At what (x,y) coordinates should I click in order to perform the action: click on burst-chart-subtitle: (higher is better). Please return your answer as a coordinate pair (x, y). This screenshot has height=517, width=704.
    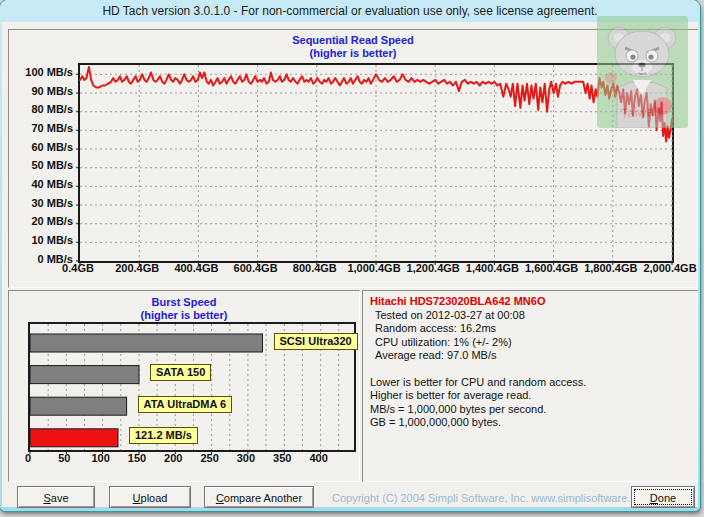
    Looking at the image, I should click on (184, 315).